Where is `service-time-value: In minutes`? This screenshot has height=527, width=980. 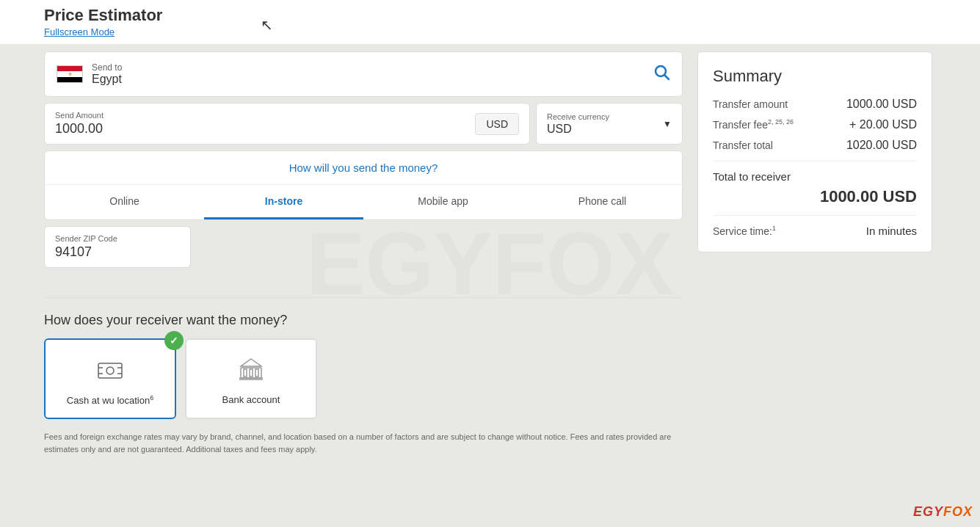
service-time-value: In minutes is located at coordinates (891, 230).